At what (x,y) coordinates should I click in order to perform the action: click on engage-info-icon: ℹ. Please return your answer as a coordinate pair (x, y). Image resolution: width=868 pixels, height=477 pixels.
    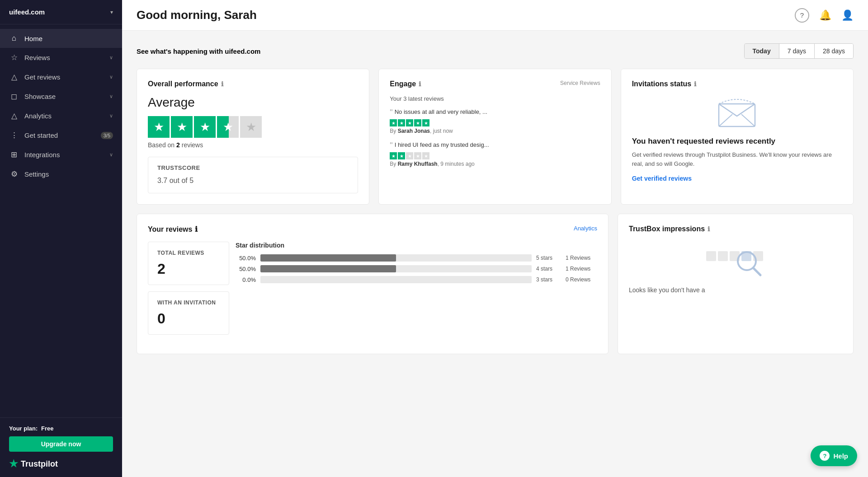
    Looking at the image, I should click on (420, 84).